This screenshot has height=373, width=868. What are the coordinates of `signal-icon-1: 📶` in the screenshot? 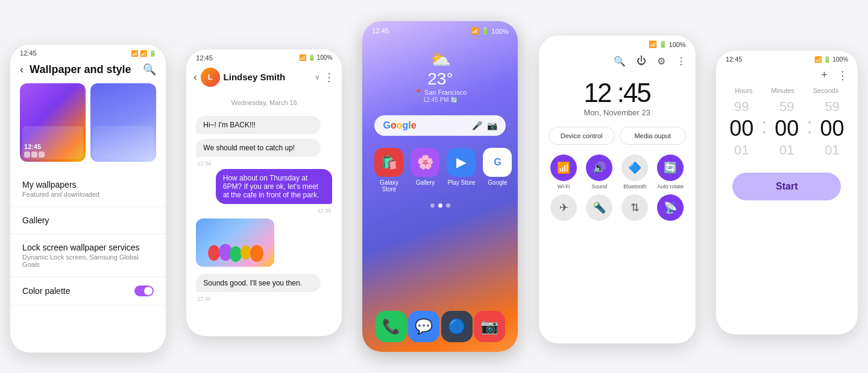 It's located at (143, 53).